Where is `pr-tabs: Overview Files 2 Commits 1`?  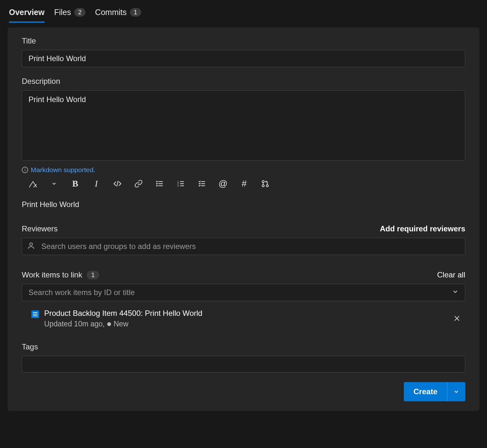
pr-tabs: Overview Files 2 Commits 1 is located at coordinates (244, 12).